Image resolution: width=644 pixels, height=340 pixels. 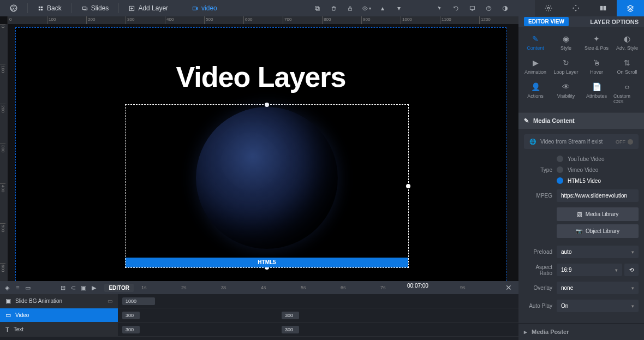 I want to click on pointer-icon, so click(x=439, y=8).